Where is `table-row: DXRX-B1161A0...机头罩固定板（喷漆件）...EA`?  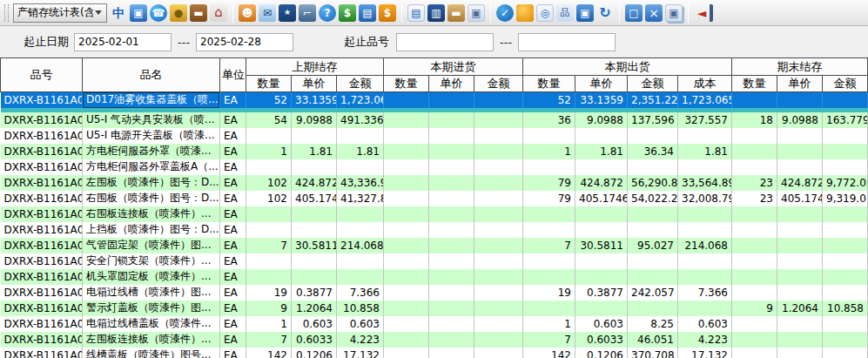
table-row: DXRX-B1161A0...机头罩固定板（喷漆件）...EA is located at coordinates (434, 277).